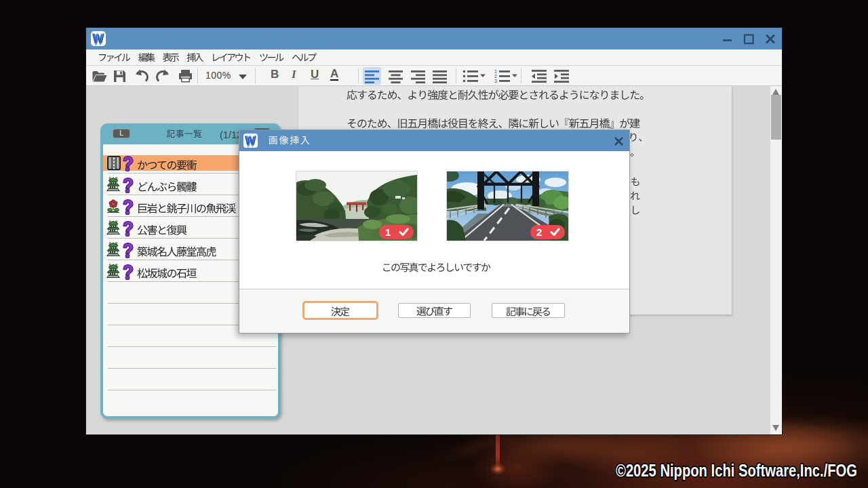 The width and height of the screenshot is (868, 488). What do you see at coordinates (736, 470) in the screenshot?
I see `svg-text:©2025 Nippon Ichi Software,Inc: ©2025 Nippon Ichi Software,Inc./FOG` at bounding box center [736, 470].